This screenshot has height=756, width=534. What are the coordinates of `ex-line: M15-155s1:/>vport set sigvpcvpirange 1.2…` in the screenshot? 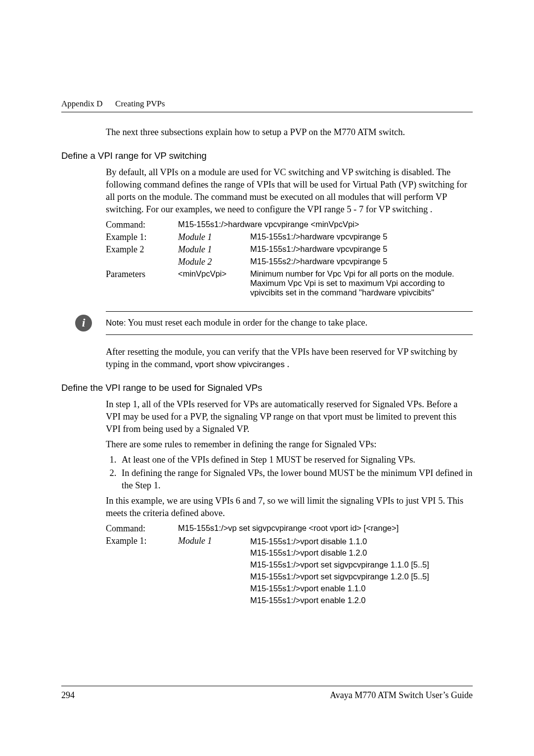 It's located at (360, 577).